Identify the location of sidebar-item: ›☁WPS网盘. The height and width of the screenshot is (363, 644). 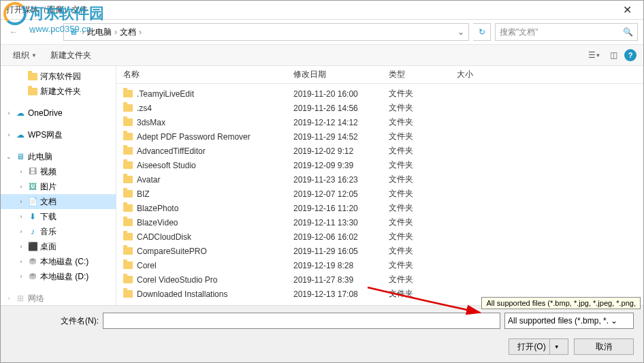
(59, 135).